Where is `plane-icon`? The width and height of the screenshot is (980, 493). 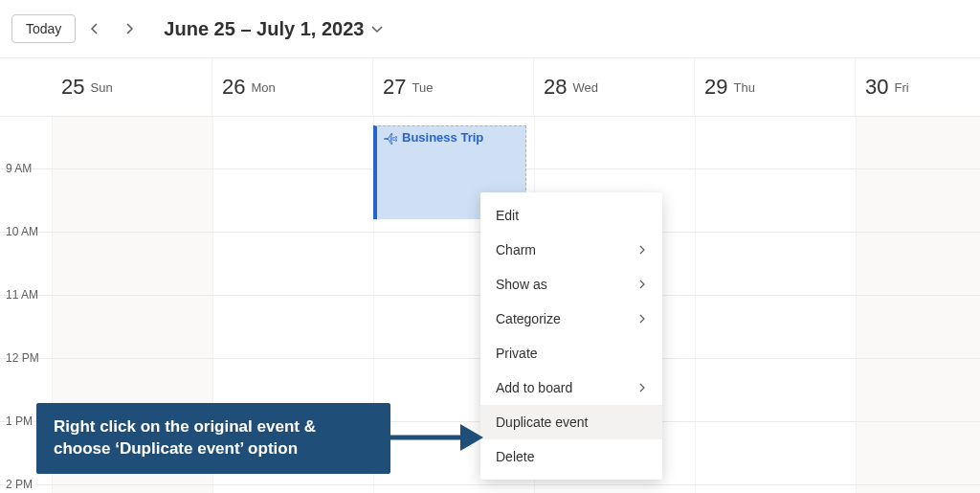
plane-icon is located at coordinates (390, 139).